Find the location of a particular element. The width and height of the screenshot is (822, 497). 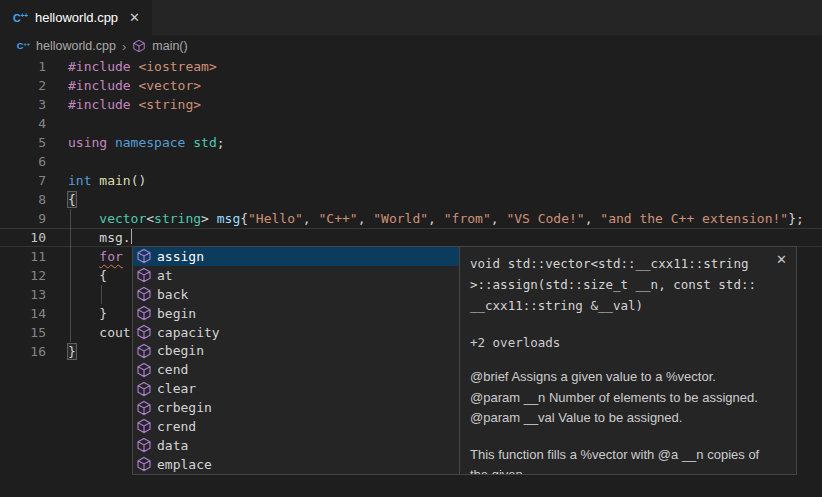

code-line-1: 1#include <iostream> is located at coordinates (411, 66).